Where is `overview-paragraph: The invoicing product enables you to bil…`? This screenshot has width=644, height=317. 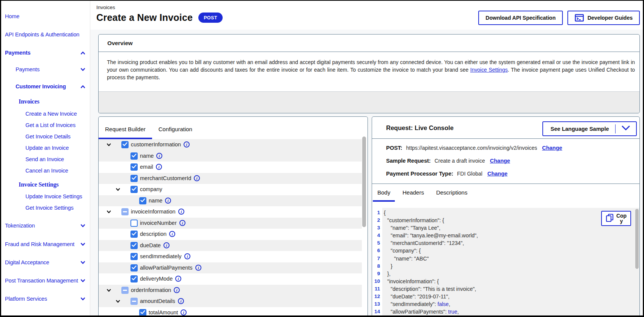 overview-paragraph: The invoicing product enables you to bil… is located at coordinates (369, 72).